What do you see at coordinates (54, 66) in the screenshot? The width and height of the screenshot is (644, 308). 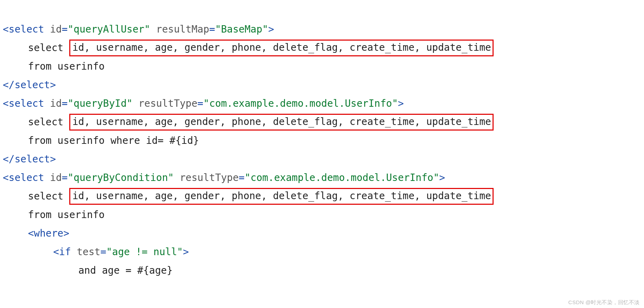 I see `from-clause-1: from userinfo` at bounding box center [54, 66].